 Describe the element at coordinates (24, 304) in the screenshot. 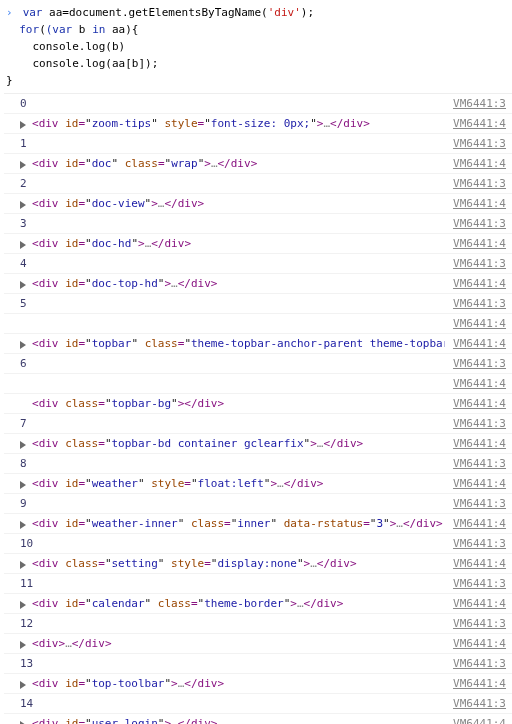

I see `log-index-value: 5` at that location.